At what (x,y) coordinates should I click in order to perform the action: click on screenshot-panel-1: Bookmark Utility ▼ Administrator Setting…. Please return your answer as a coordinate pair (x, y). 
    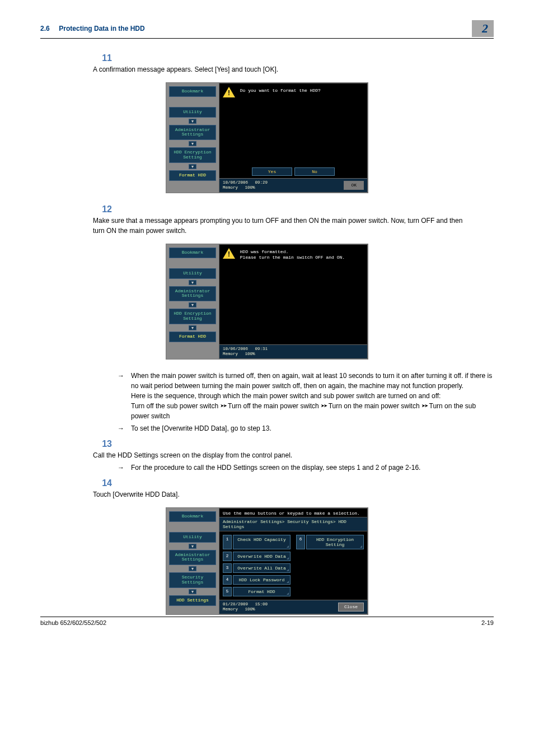
    Looking at the image, I should click on (267, 138).